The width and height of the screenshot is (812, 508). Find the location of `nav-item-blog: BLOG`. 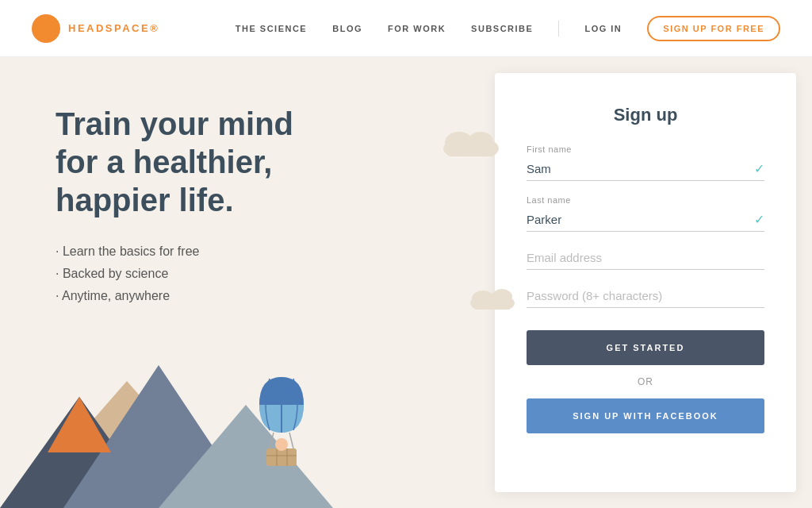

nav-item-blog: BLOG is located at coordinates (347, 29).